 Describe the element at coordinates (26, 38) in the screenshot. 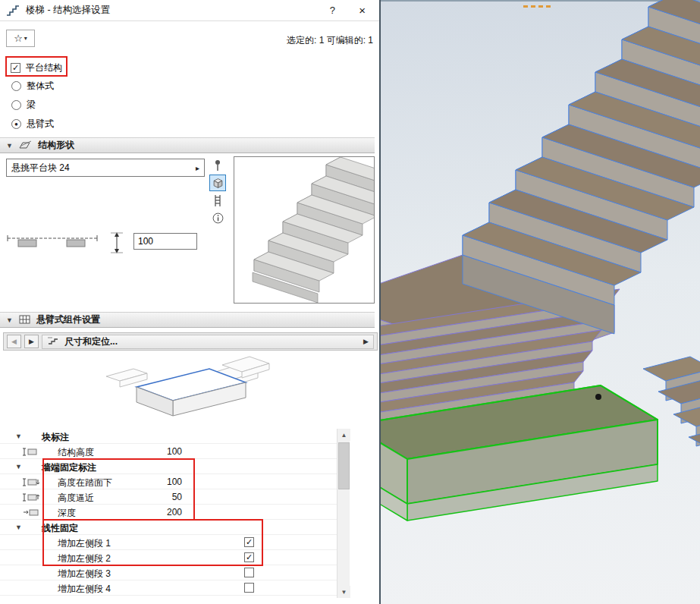

I see `chevron-down-icon: ▾` at that location.